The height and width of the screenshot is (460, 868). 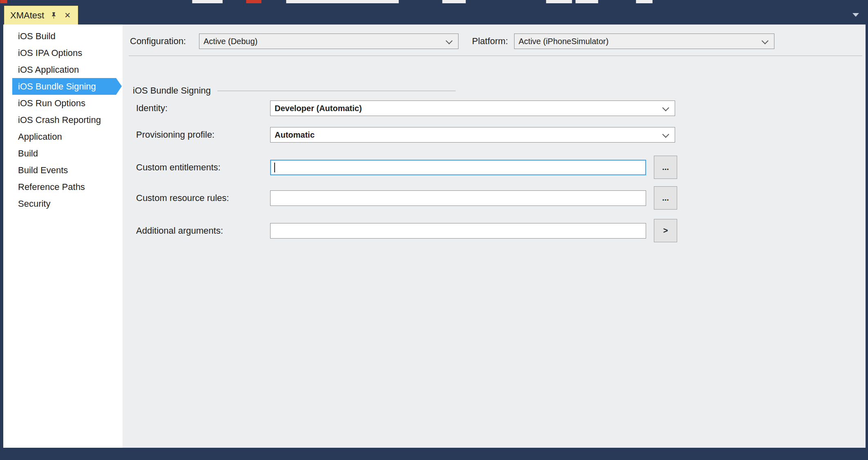 What do you see at coordinates (63, 170) in the screenshot?
I see `sidebar-item-build-events: Build Events` at bounding box center [63, 170].